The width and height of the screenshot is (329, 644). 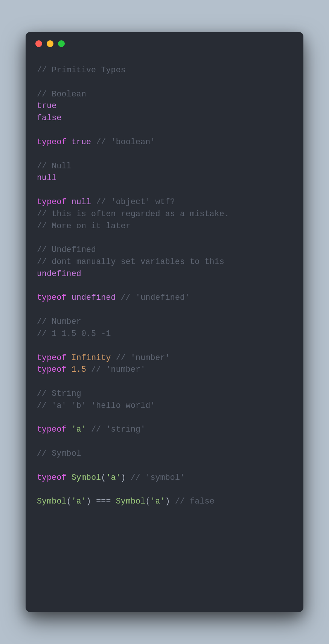 I want to click on code-comment: // 'string', so click(x=118, y=429).